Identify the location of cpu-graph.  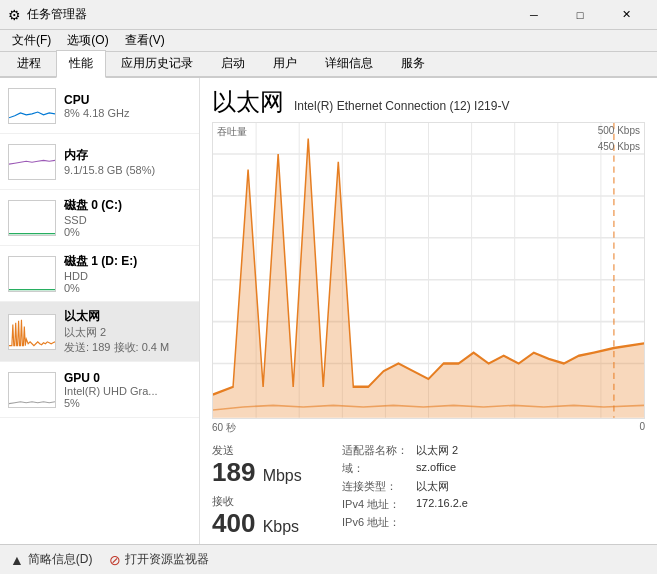
(32, 106).